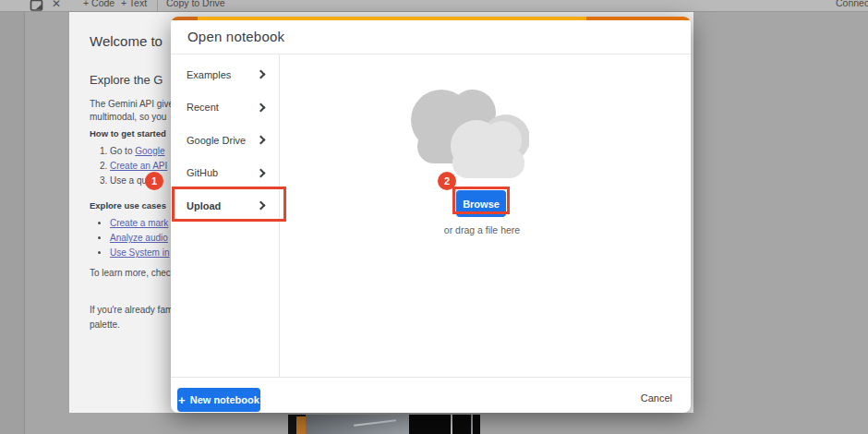  What do you see at coordinates (139, 151) in the screenshot?
I see `step-item: Go to Google` at bounding box center [139, 151].